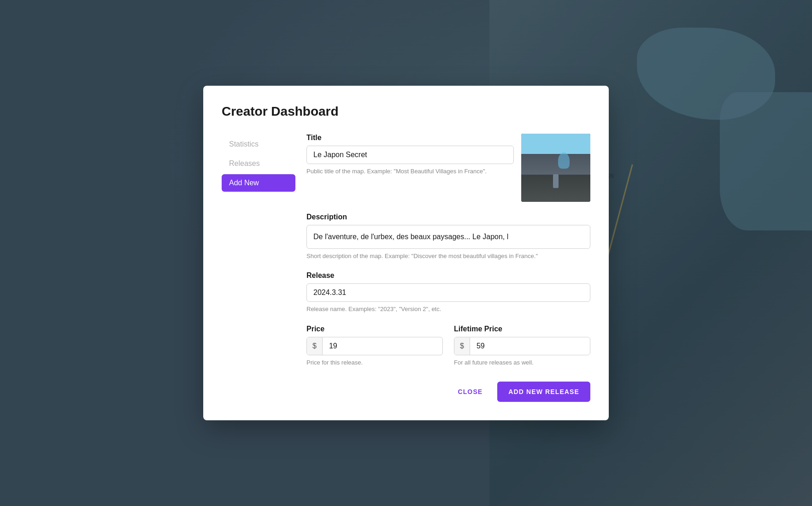  Describe the element at coordinates (448, 276) in the screenshot. I see `release-label: Release` at that location.